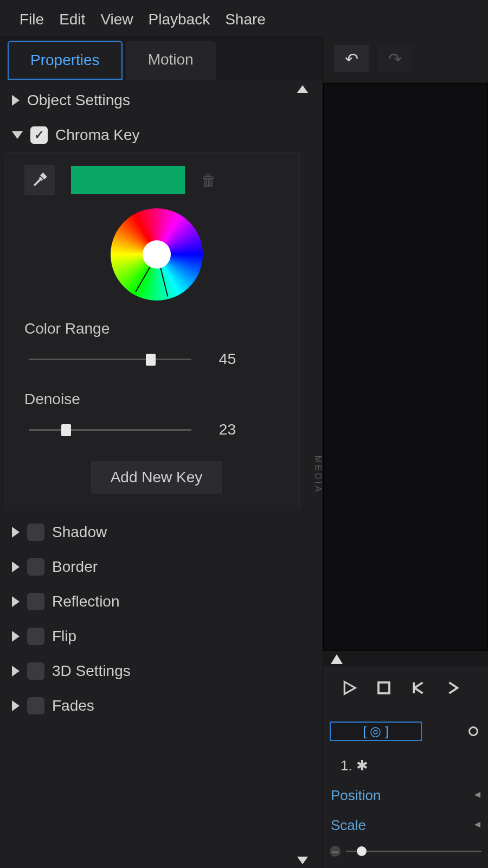  What do you see at coordinates (406, 790) in the screenshot?
I see `timeline-panel: [ ◎ ] 1. ✱ Position ◂ Scale ◂ –` at bounding box center [406, 790].